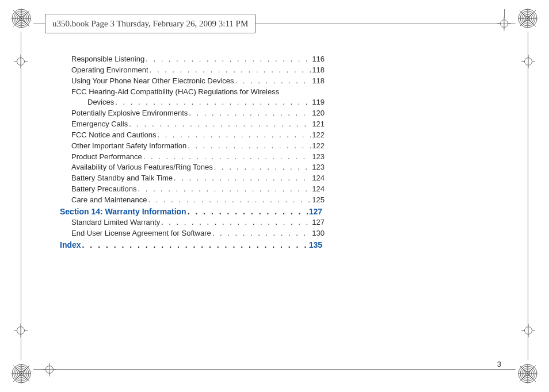  Describe the element at coordinates (129, 146) in the screenshot. I see `toc-item-title: Other Important Safety Information` at that location.